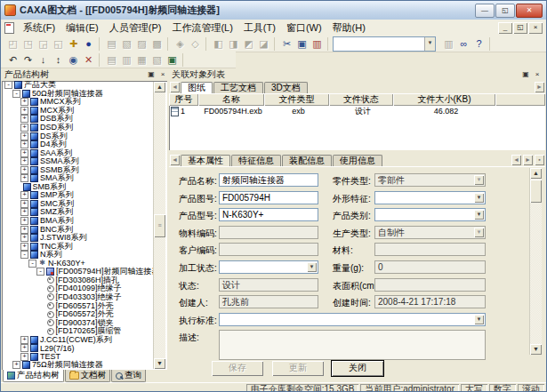 Image resolution: width=547 pixels, height=392 pixels. What do you see at coordinates (260, 28) in the screenshot?
I see `menu-item-5: 工具(T)` at bounding box center [260, 28].